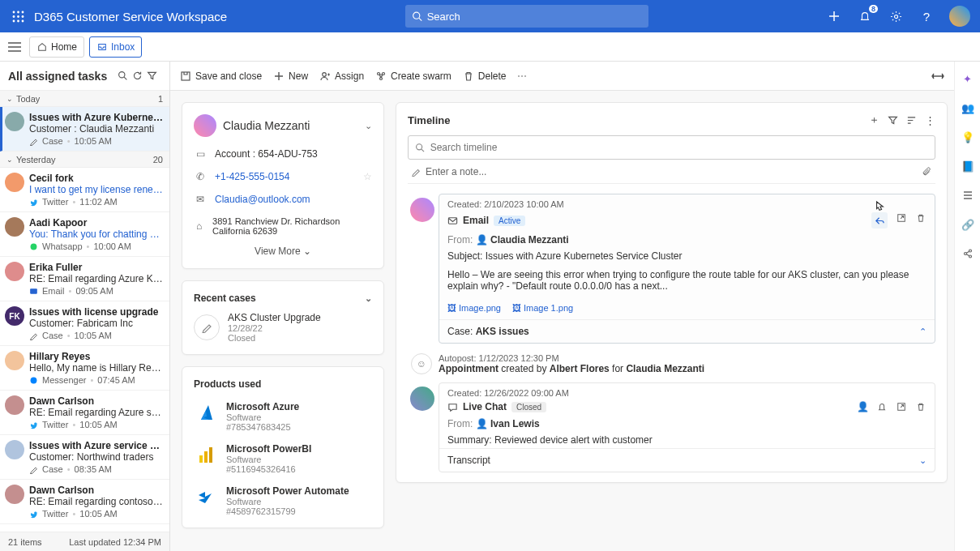 Image resolution: width=980 pixels, height=551 pixels. What do you see at coordinates (968, 254) in the screenshot?
I see `share-icon` at bounding box center [968, 254].